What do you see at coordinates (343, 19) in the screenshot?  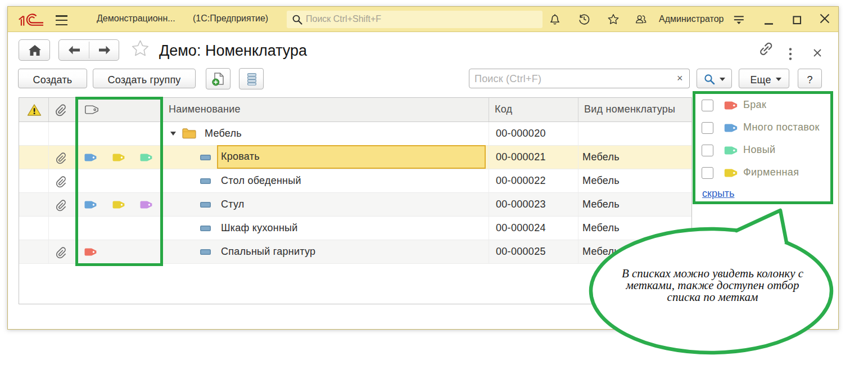 I see `global-search-placeholder: Поиск Ctrl+Shift+F` at bounding box center [343, 19].